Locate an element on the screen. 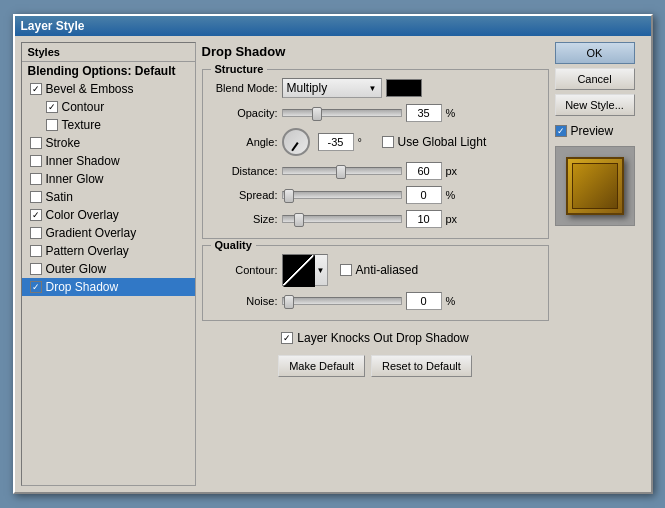  preview-image is located at coordinates (595, 186).